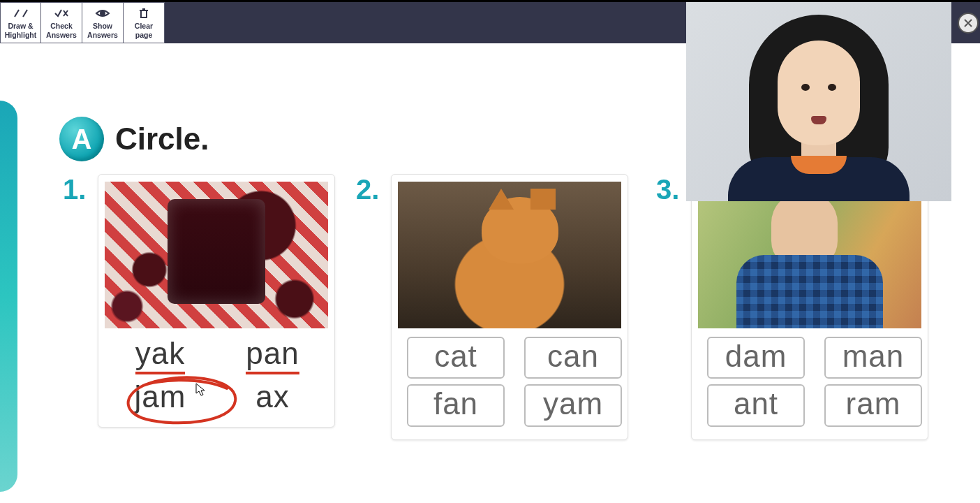  Describe the element at coordinates (873, 405) in the screenshot. I see `word-option: ram` at that location.